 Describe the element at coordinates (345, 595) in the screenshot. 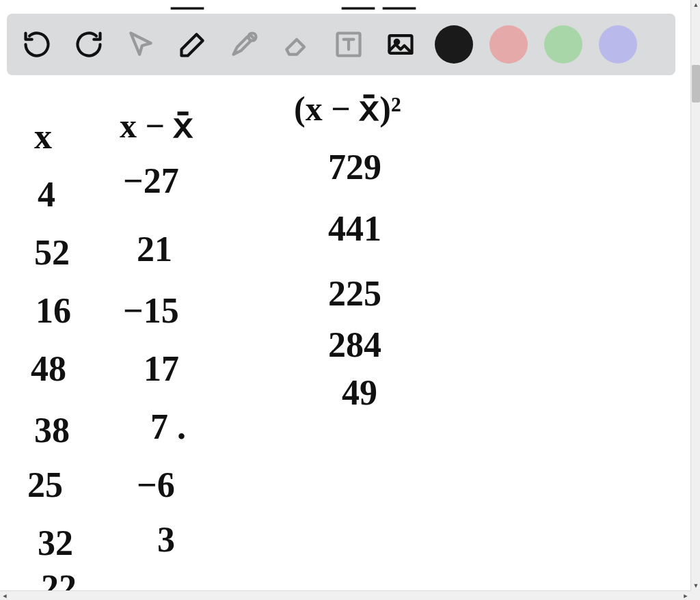

I see `horizontal-scrollbar: ◄ ►` at that location.